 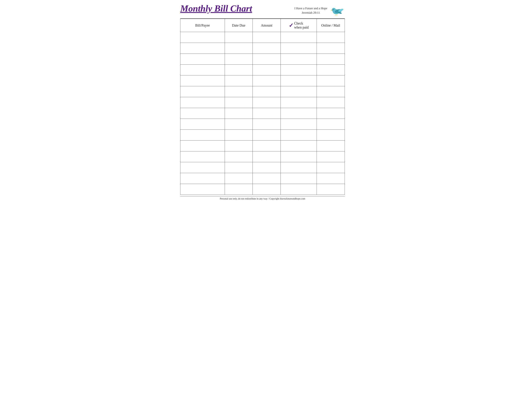 I want to click on tagline: I Have a Future and a Hope Jeremiah 29:1…, so click(x=311, y=11).